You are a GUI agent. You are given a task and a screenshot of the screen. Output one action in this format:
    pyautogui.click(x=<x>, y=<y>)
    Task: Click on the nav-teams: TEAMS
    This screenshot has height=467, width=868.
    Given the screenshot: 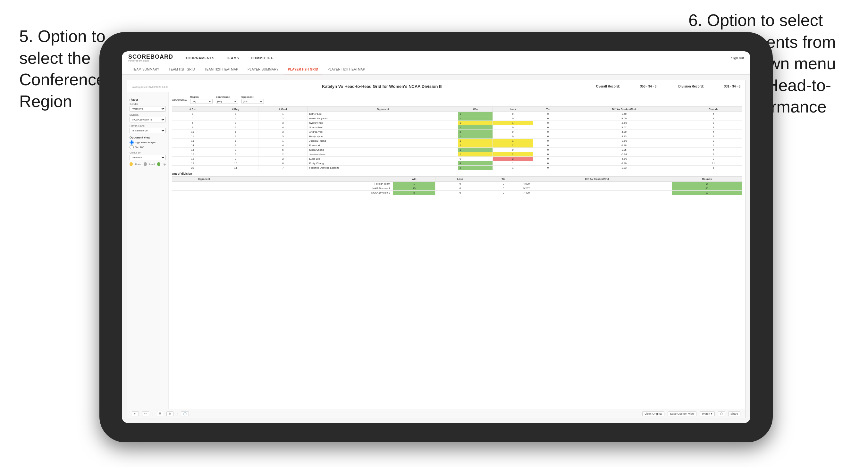 What is the action you would take?
    pyautogui.click(x=232, y=58)
    